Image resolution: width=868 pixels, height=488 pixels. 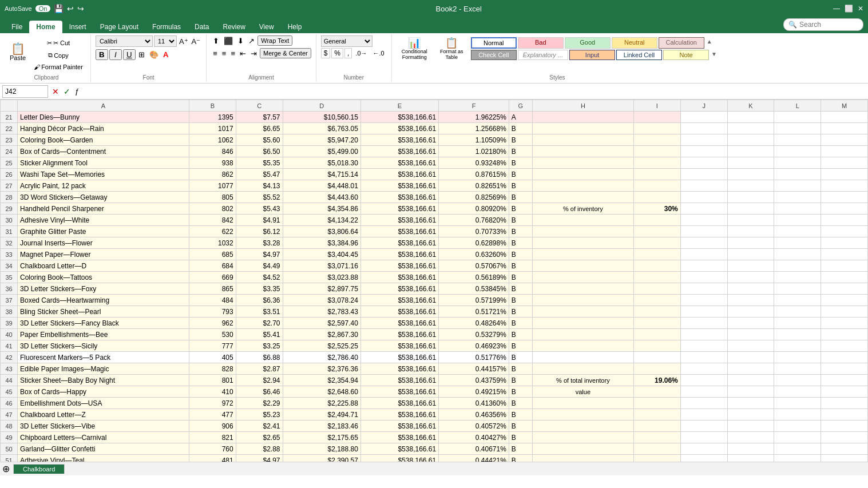 I want to click on row-number: 22, so click(x=9, y=129).